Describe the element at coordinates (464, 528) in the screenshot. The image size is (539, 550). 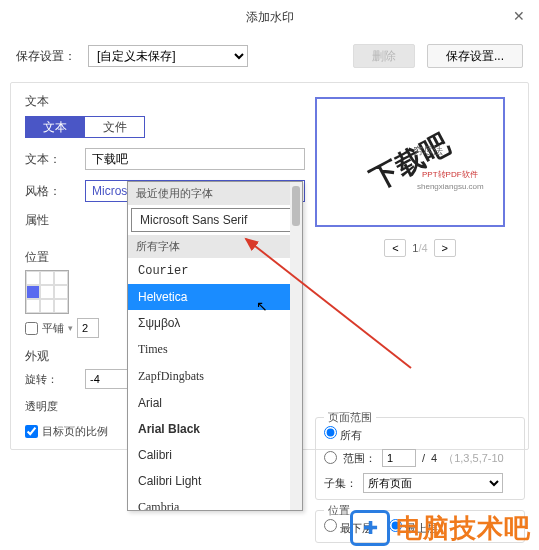
I see `brand-text: 电脑技术吧` at that location.